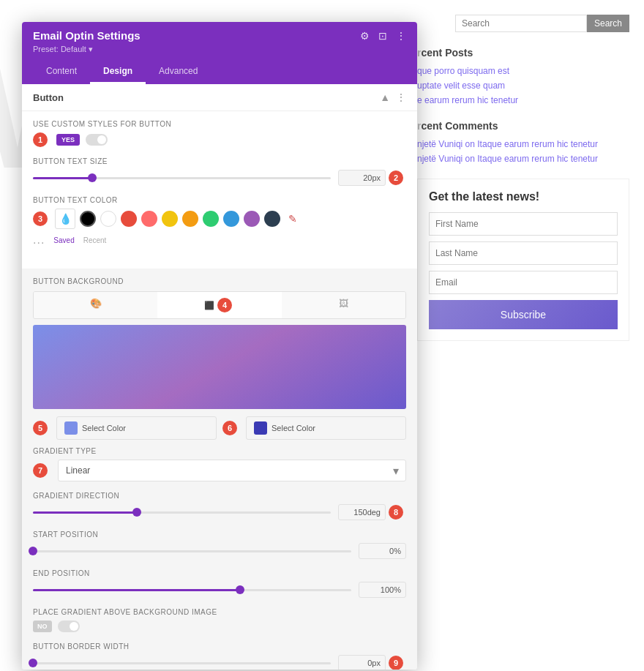 The height and width of the screenshot is (671, 644). What do you see at coordinates (220, 506) in the screenshot?
I see `gradient-direction-row: Gradient Direction 150deg 8` at bounding box center [220, 506].